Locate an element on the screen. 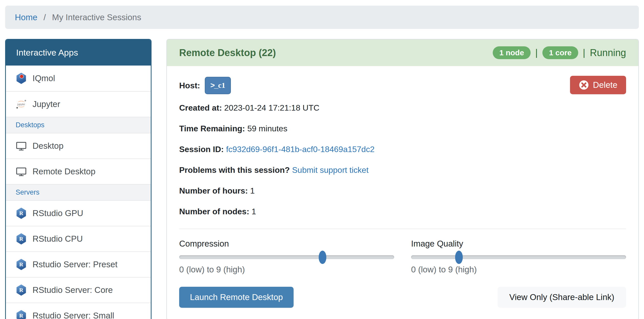 Image resolution: width=644 pixels, height=319 pixels. sidebar-item-label: Rstudio Server: Small is located at coordinates (73, 315).